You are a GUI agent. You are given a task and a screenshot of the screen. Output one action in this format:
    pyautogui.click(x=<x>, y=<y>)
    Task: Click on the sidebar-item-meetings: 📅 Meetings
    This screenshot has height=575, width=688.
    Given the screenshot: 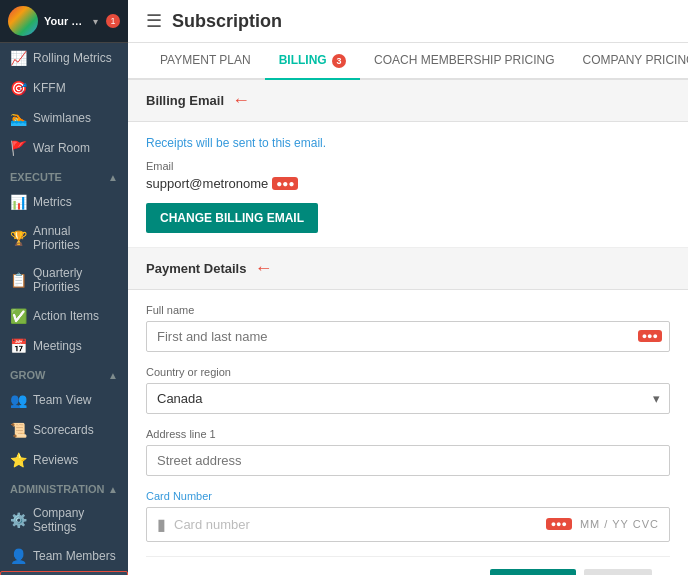 What is the action you would take?
    pyautogui.click(x=64, y=346)
    